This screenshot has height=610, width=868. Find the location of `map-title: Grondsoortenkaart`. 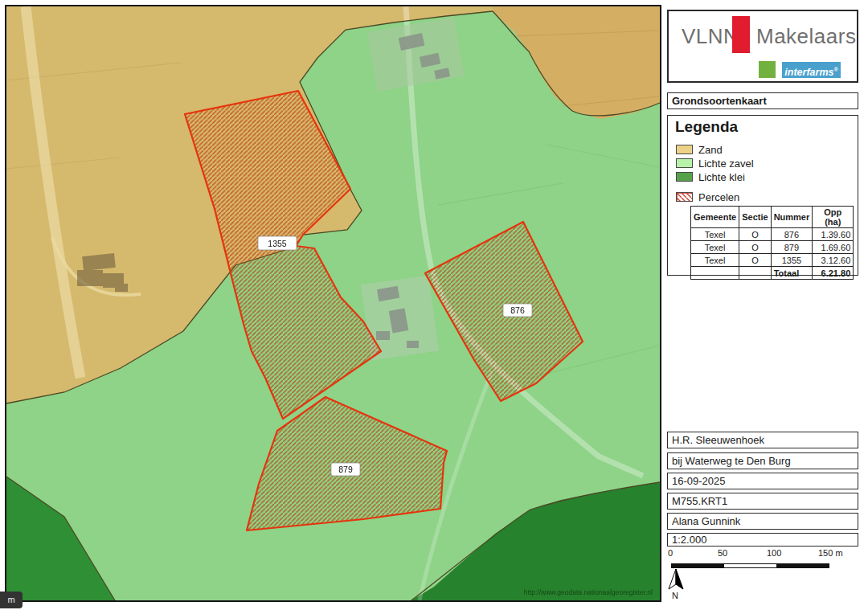

map-title: Grondsoortenkaart is located at coordinates (719, 101).